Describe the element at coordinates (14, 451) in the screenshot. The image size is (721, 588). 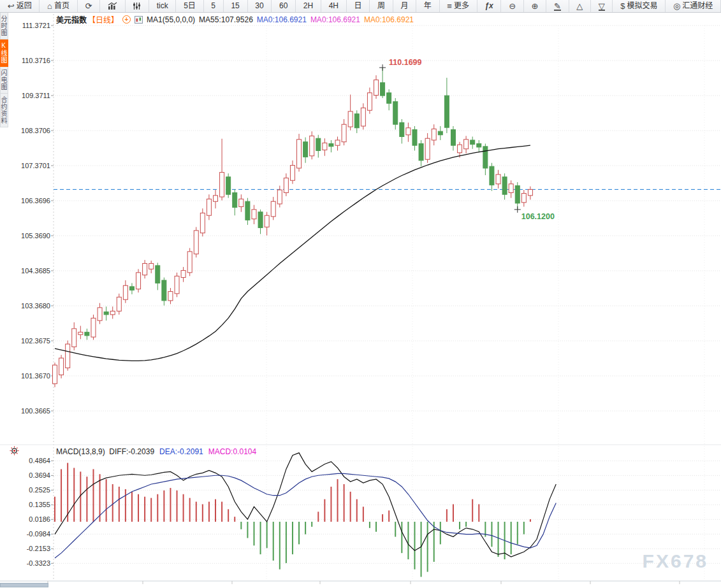
I see `macd-settings-icon` at that location.